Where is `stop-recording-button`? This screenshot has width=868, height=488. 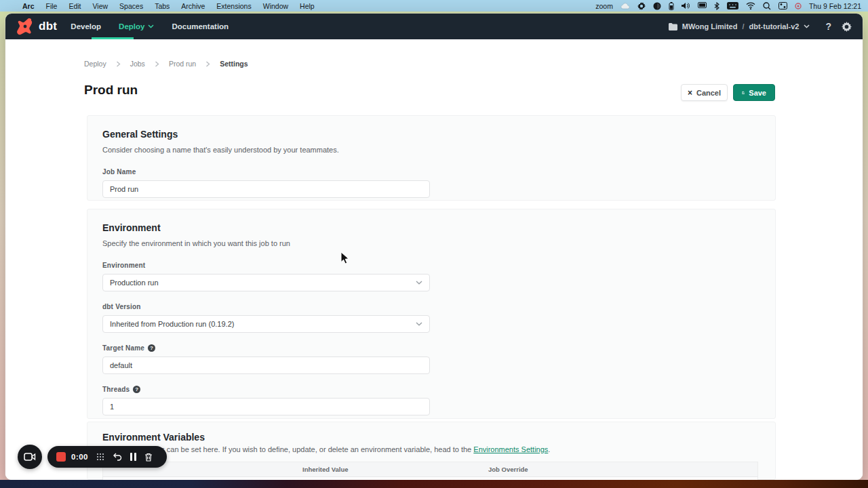
stop-recording-button is located at coordinates (61, 457).